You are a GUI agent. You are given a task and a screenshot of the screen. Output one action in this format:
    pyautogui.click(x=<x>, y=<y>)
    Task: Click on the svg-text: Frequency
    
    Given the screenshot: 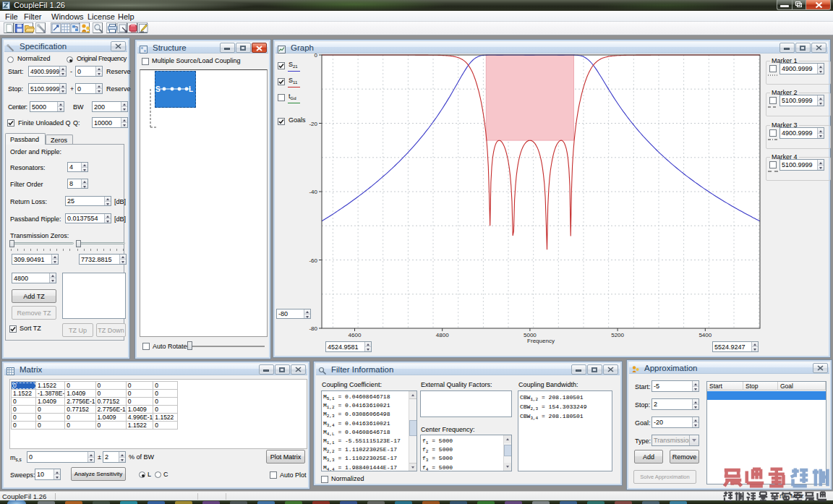 What is the action you would take?
    pyautogui.click(x=541, y=341)
    